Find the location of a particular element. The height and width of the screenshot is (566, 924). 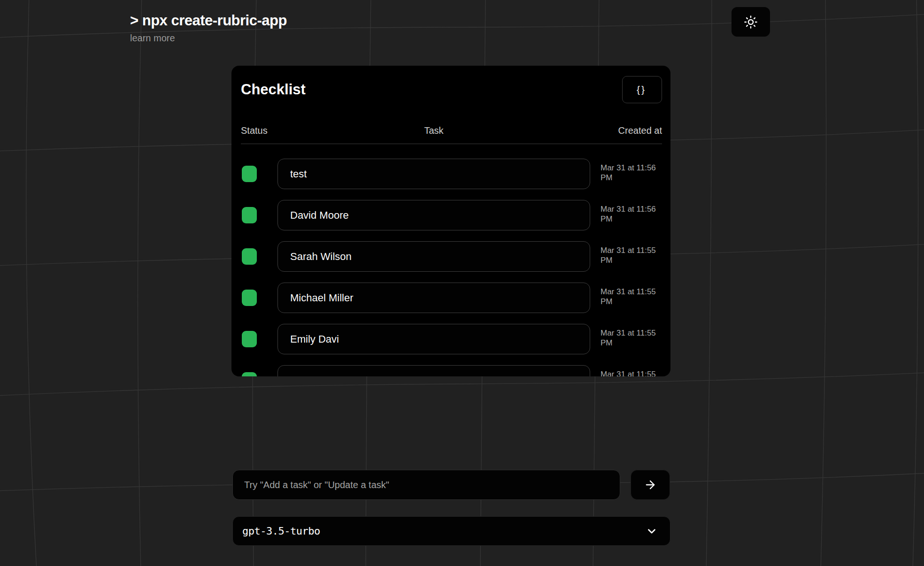

task-row: David Moore Mar 31 at 11:56 PM is located at coordinates (452, 215).